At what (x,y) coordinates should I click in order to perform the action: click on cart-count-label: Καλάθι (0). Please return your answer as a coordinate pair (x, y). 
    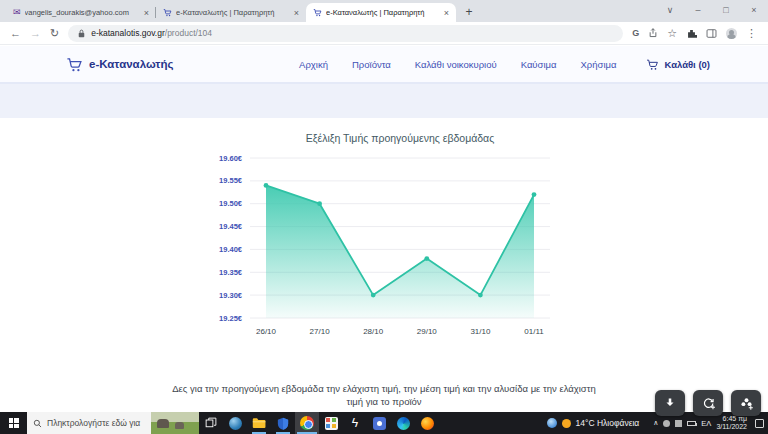
    Looking at the image, I should click on (687, 64).